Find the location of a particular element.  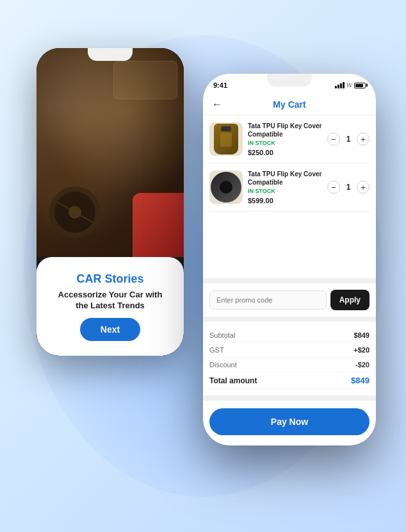

subtotal-label: Subtotal is located at coordinates (222, 335).